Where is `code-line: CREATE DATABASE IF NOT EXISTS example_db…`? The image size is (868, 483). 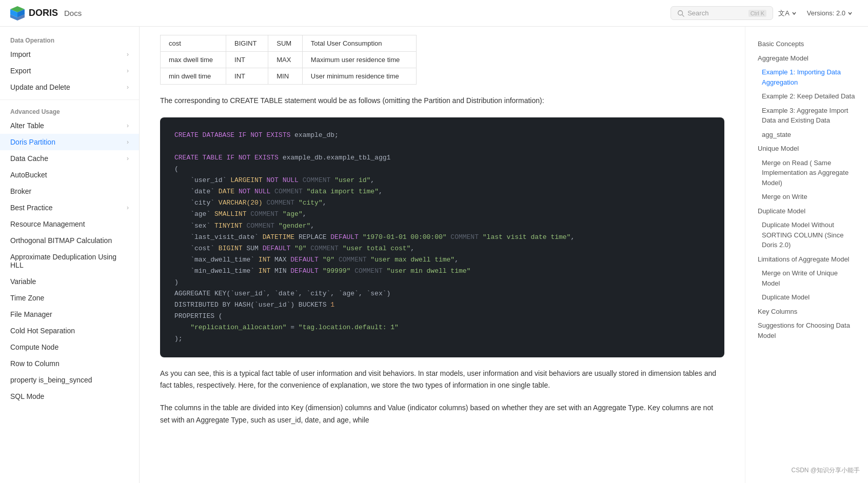
code-line: CREATE DATABASE IF NOT EXISTS example_db… is located at coordinates (442, 135).